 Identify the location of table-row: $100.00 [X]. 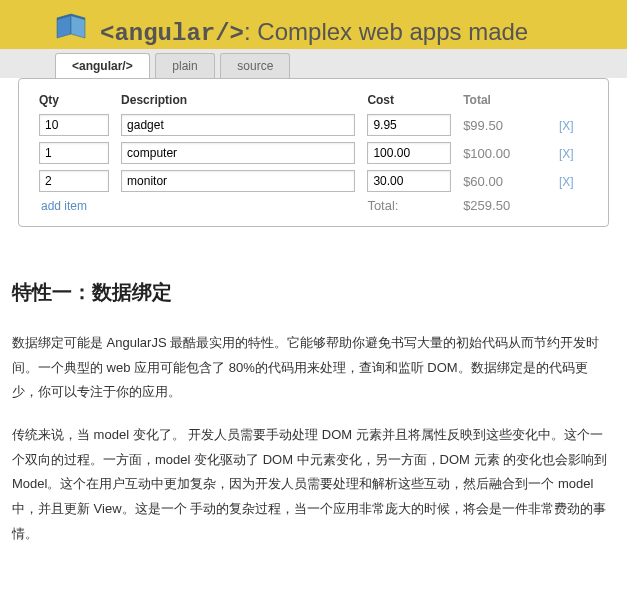
(314, 153).